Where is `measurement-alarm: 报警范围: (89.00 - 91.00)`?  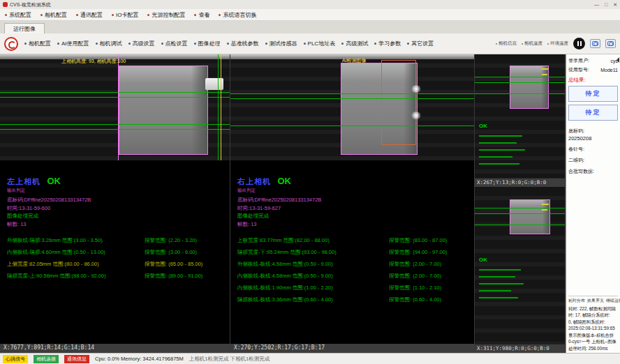 measurement-alarm: 报警范围: (89.00 - 91.00) is located at coordinates (184, 276).